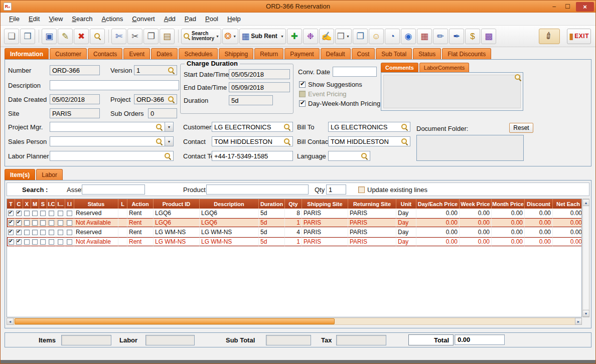  I want to click on site-field: PARIS, so click(75, 113).